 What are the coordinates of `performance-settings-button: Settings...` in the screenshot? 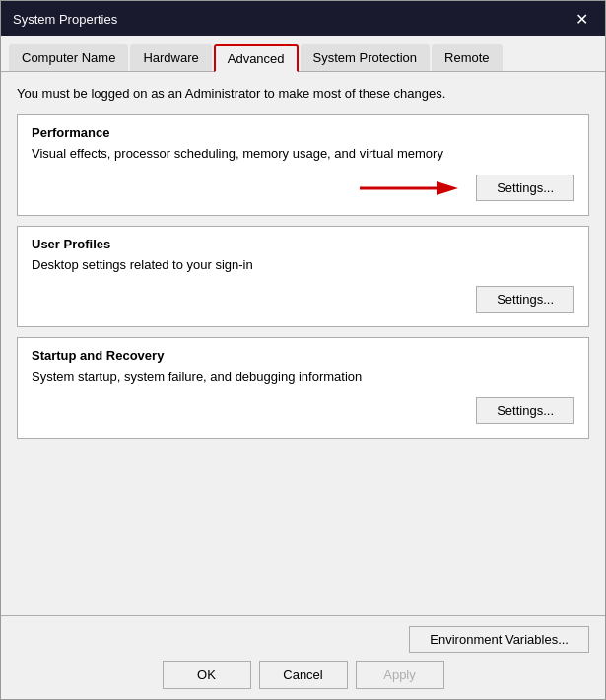 It's located at (525, 187).